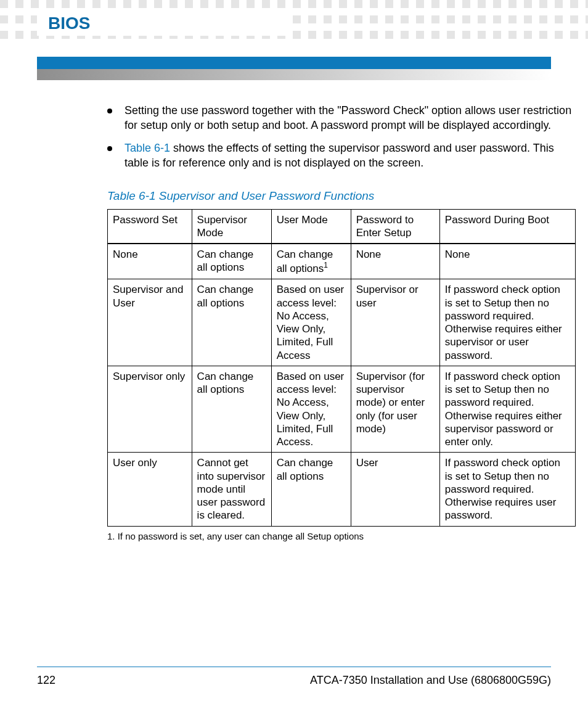  Describe the element at coordinates (294, 17) in the screenshot. I see `section-title: BIOS` at that location.